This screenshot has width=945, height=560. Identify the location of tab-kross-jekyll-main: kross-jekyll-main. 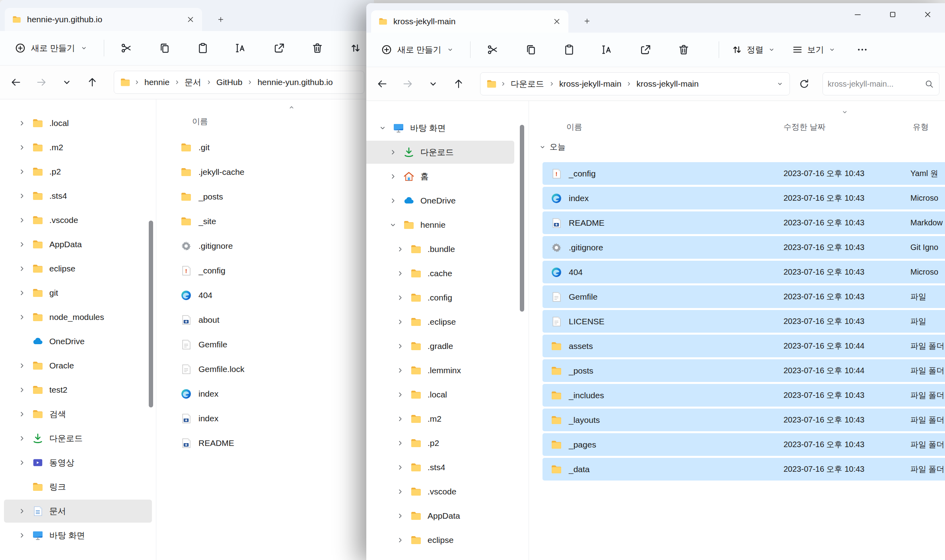
(470, 21).